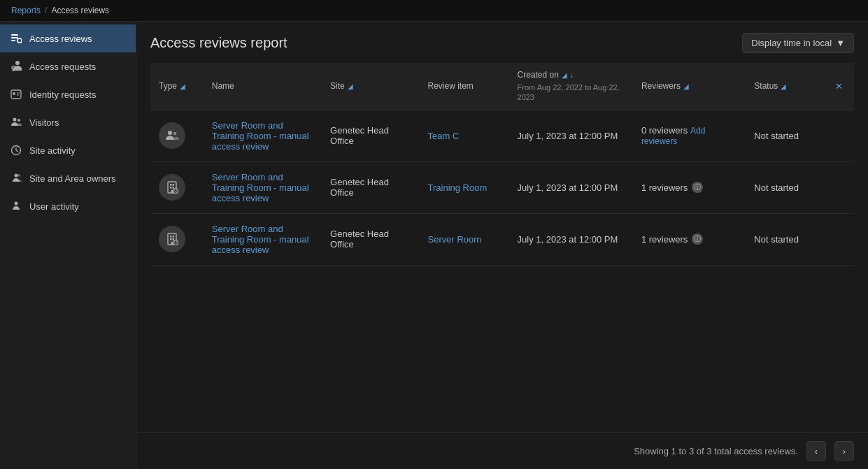 Image resolution: width=868 pixels, height=469 pixels. I want to click on row-review-item-link: Team C, so click(443, 136).